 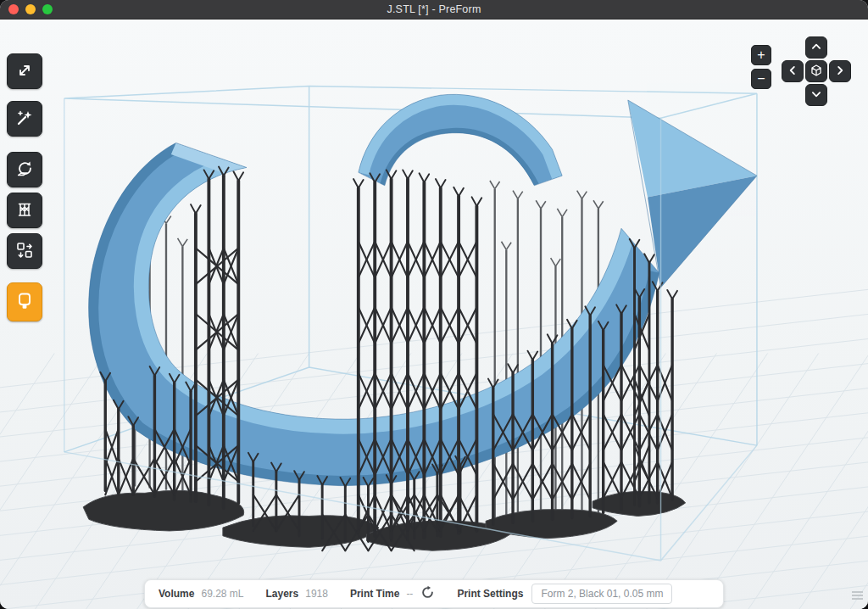 I want to click on chevron-left-icon, so click(x=793, y=71).